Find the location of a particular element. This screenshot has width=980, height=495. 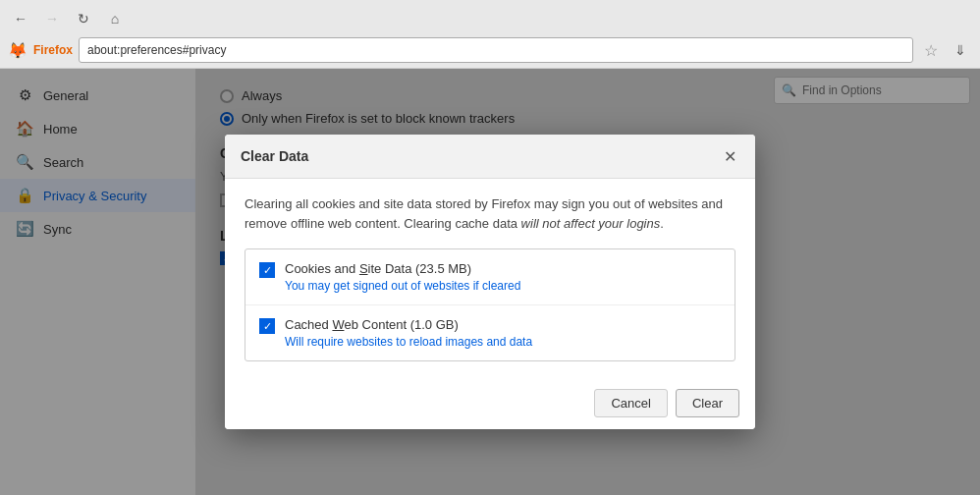

cookies-site-data-label: Cookies and Site Data (23.5 MB) is located at coordinates (403, 269).